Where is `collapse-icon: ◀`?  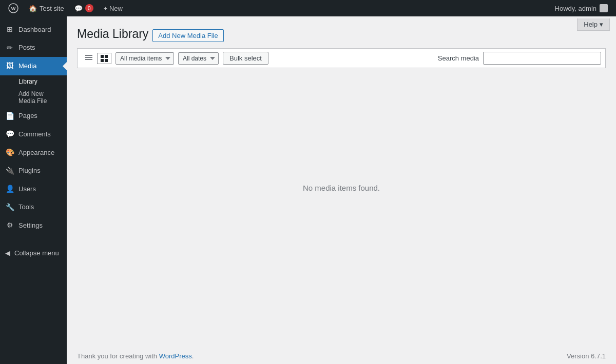
collapse-icon: ◀ is located at coordinates (8, 253).